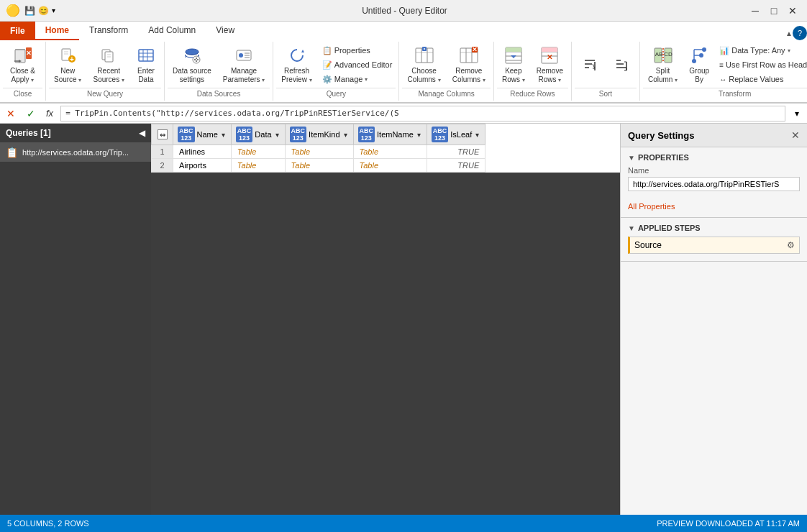 This screenshot has width=807, height=532. What do you see at coordinates (53, 10) in the screenshot?
I see `title-bar-dropdown: ▾` at bounding box center [53, 10].